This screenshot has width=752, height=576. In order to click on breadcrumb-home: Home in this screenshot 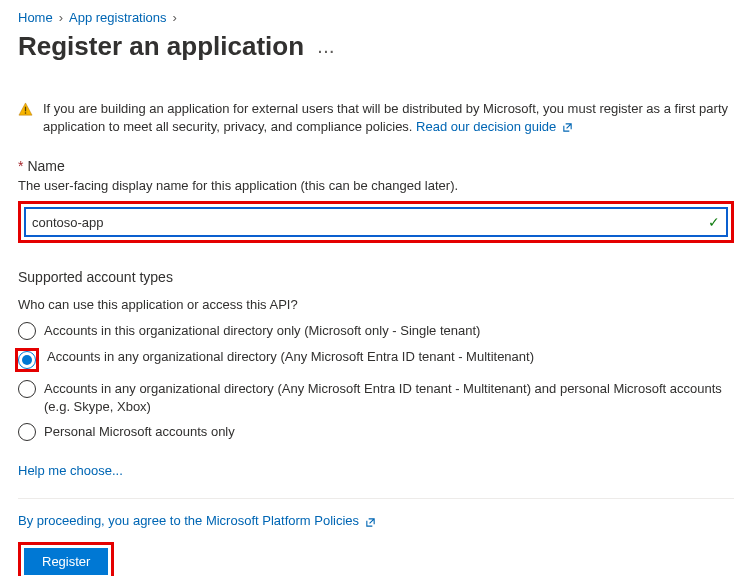, I will do `click(36, 18)`.